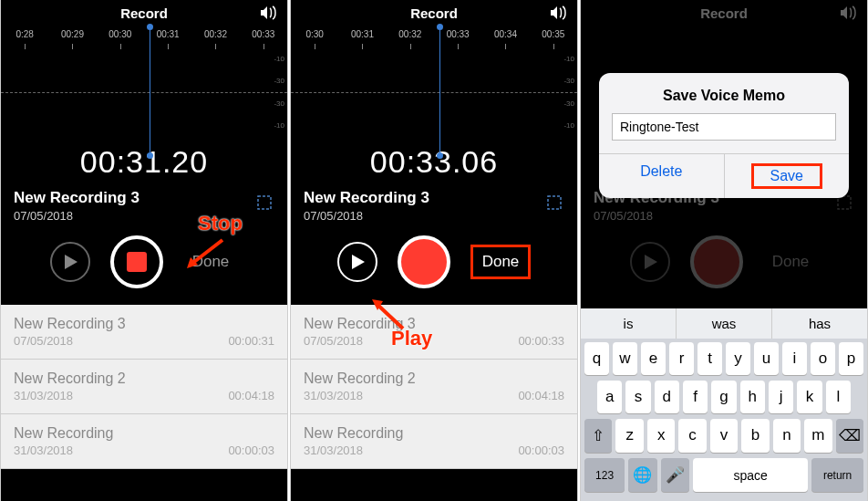 The width and height of the screenshot is (868, 501). I want to click on key-backspace: ⌫, so click(850, 436).